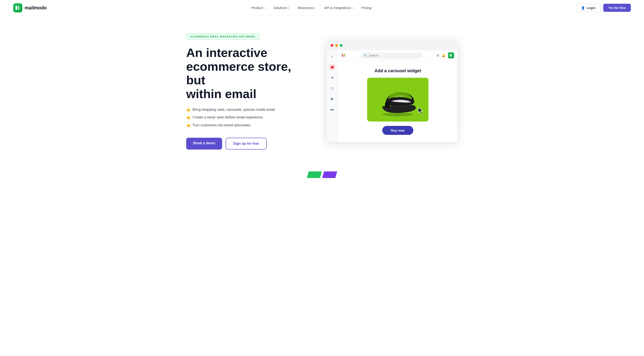 This screenshot has height=356, width=644. Describe the element at coordinates (250, 117) in the screenshot. I see `bullet-item-2: 🤙 Create a never seen before email exper…` at that location.